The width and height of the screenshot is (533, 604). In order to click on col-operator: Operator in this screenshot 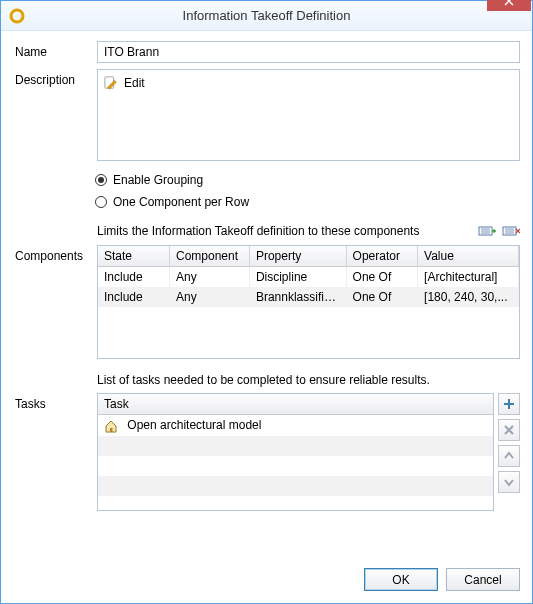, I will do `click(382, 256)`.